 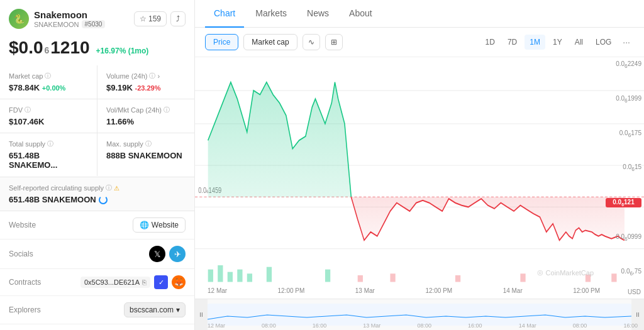 What do you see at coordinates (624, 168) in the screenshot?
I see `y-label-4: 0.0615` at bounding box center [624, 168].